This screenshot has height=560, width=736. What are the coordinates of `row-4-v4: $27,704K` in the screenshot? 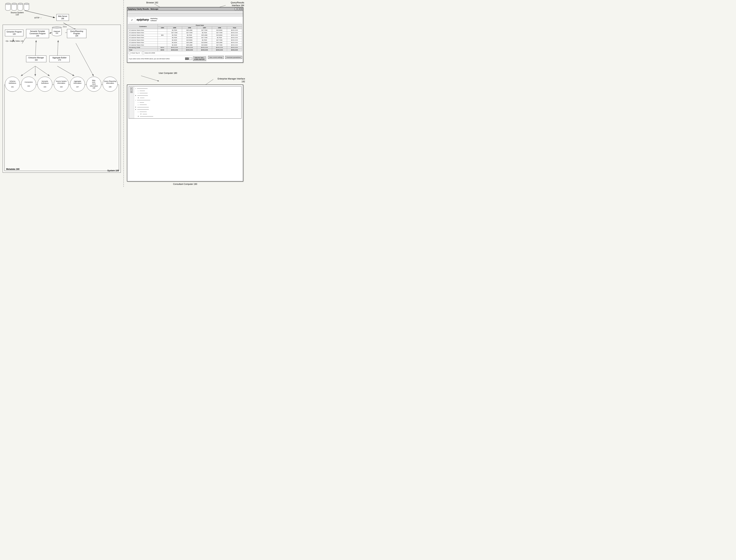 It's located at (219, 40).